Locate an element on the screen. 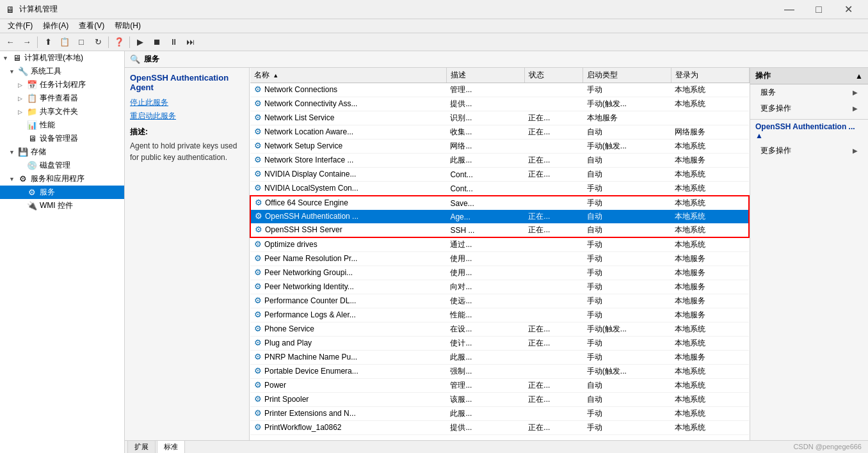 This screenshot has width=868, height=453. table-row: ⚙Network List Service识别...正在...本地服务 is located at coordinates (499, 118).